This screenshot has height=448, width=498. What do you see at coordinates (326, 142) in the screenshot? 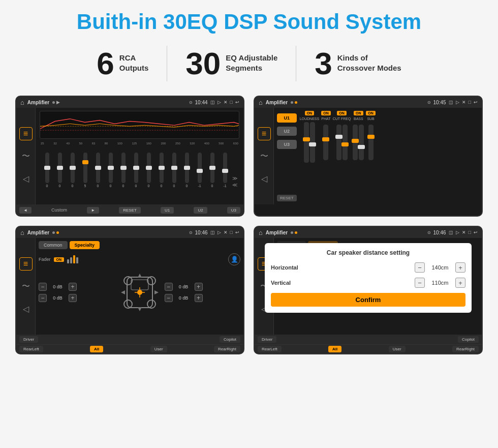
I see `phat-track` at bounding box center [326, 142].